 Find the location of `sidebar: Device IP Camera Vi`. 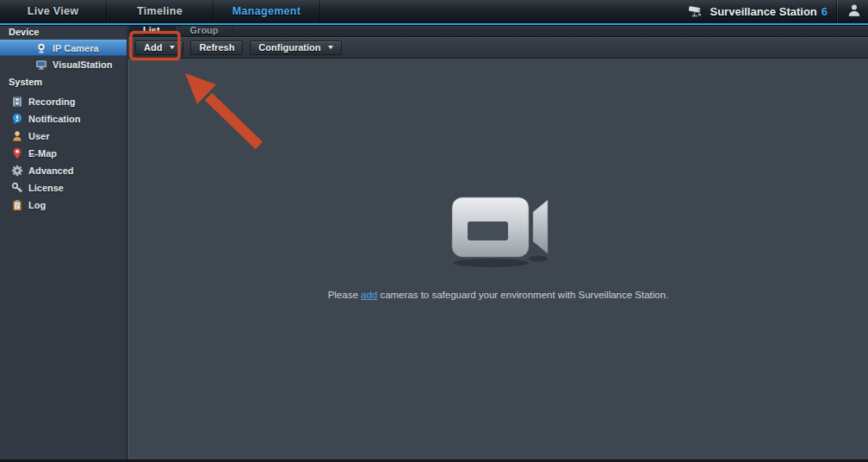

sidebar: Device IP Camera Vi is located at coordinates (64, 242).